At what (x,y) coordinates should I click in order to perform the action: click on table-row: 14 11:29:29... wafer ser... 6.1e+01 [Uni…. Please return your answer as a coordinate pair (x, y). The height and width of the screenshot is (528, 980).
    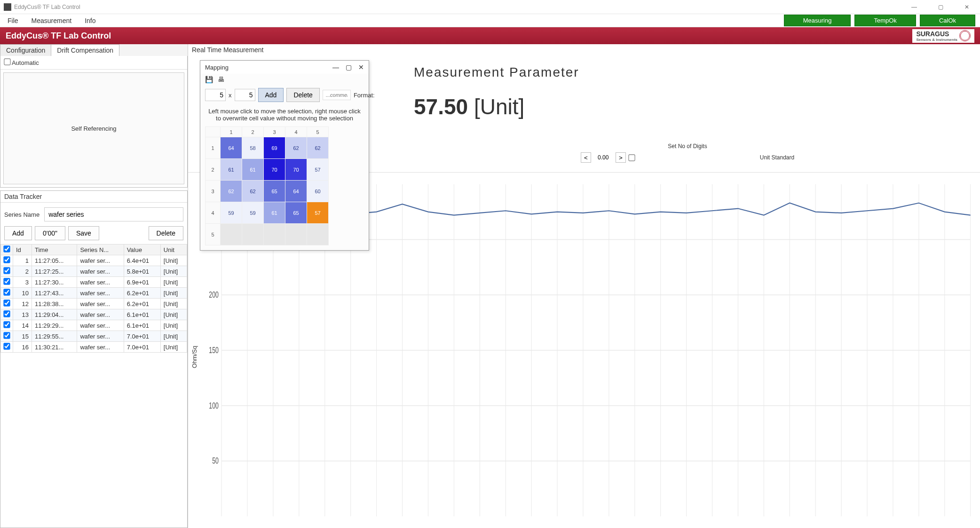
    Looking at the image, I should click on (94, 325).